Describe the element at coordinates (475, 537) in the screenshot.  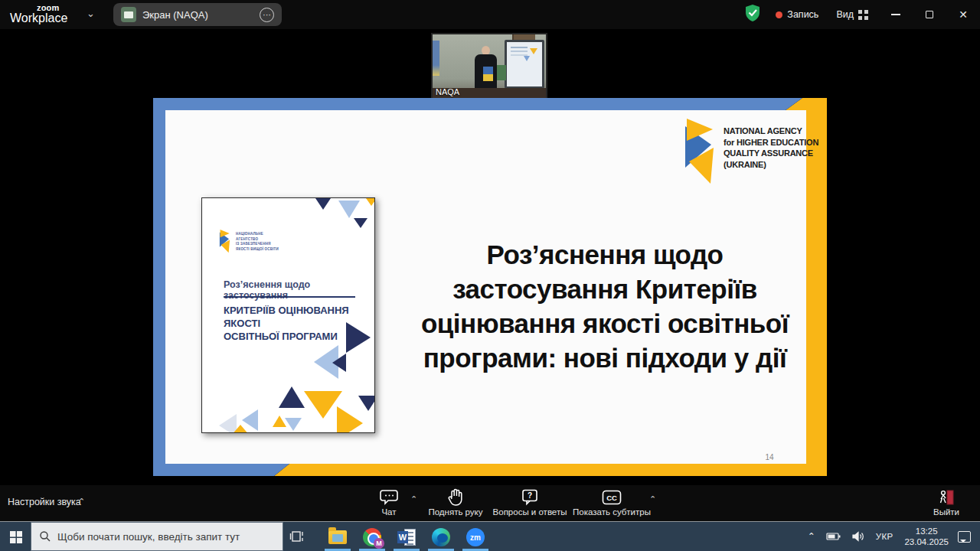
I see `zoom-app-icon: zm` at that location.